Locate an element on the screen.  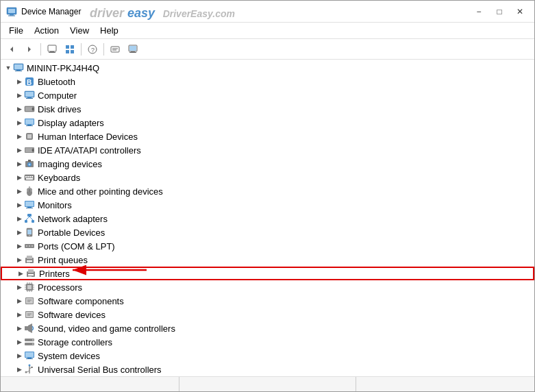
toolbar-devicelist is located at coordinates (52, 49).